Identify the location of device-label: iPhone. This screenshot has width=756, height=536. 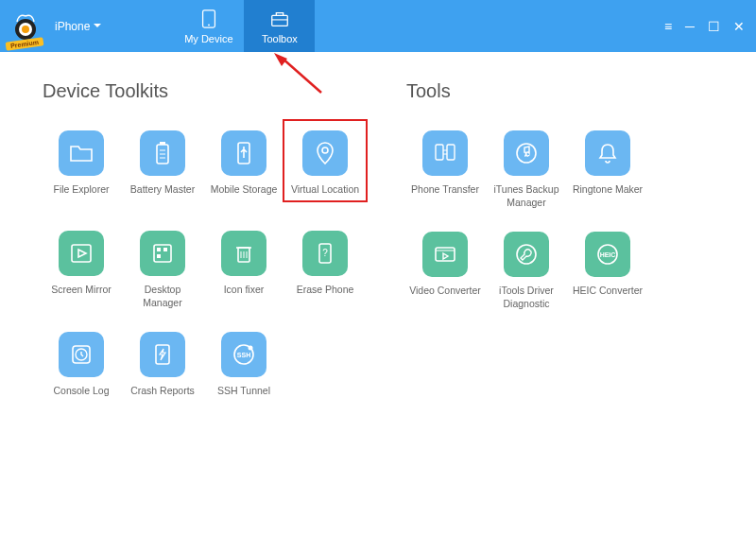
(72, 26).